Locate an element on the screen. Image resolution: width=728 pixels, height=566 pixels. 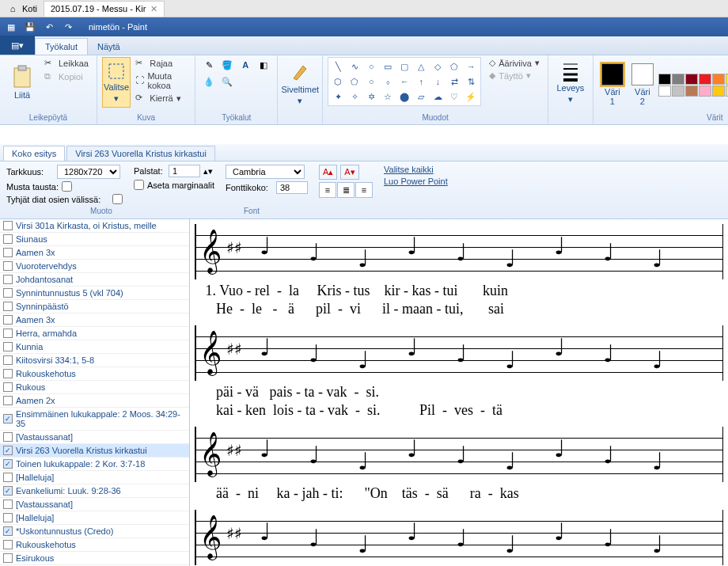
resize-button: ⛶Muuta kokoa is located at coordinates (161, 81).